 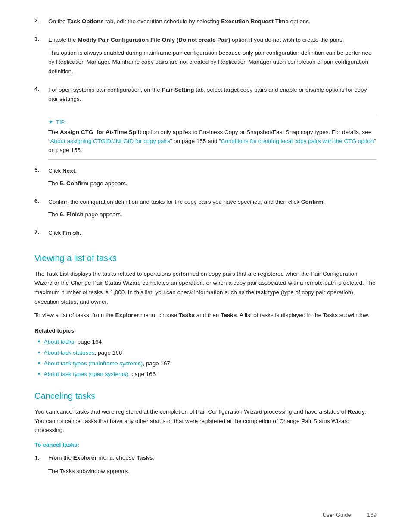 I want to click on step-7-number: 7., so click(x=41, y=232).